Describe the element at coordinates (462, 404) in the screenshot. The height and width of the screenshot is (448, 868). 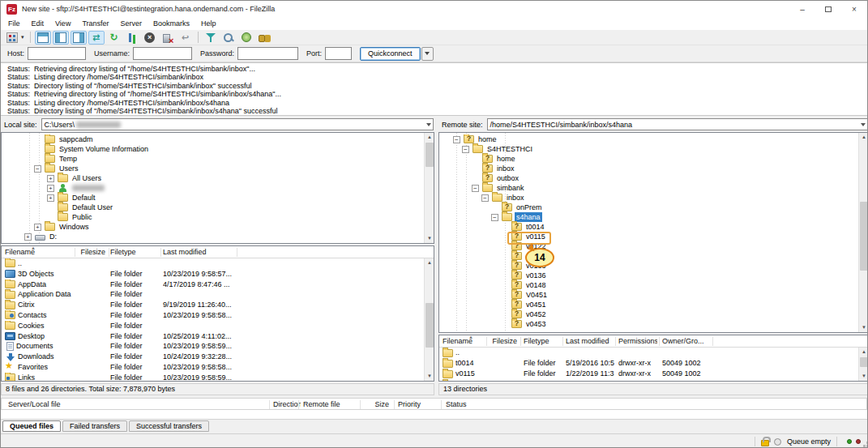
I see `queue-column-status: Status` at that location.